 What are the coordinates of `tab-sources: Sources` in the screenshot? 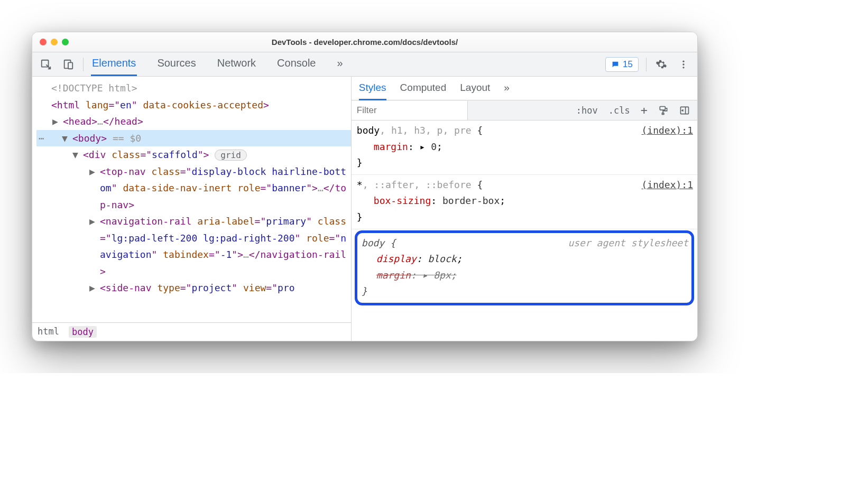 It's located at (177, 64).